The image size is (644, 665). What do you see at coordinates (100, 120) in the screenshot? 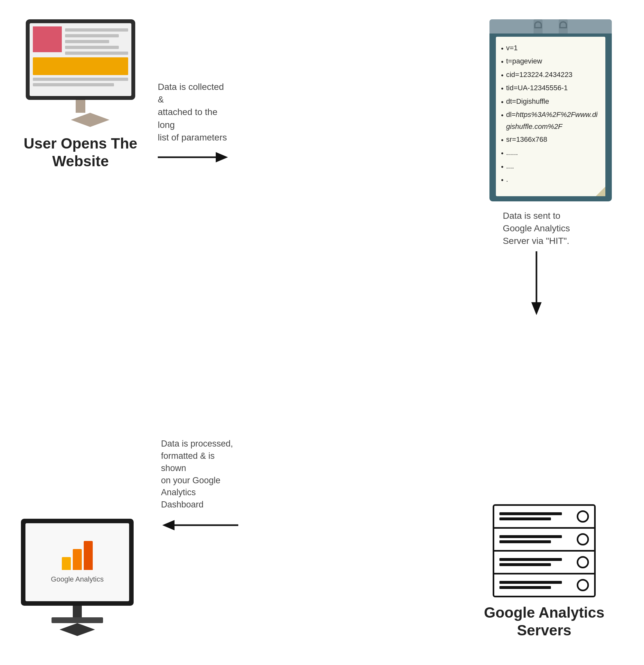
I see `monitor-foot-right` at bounding box center [100, 120].